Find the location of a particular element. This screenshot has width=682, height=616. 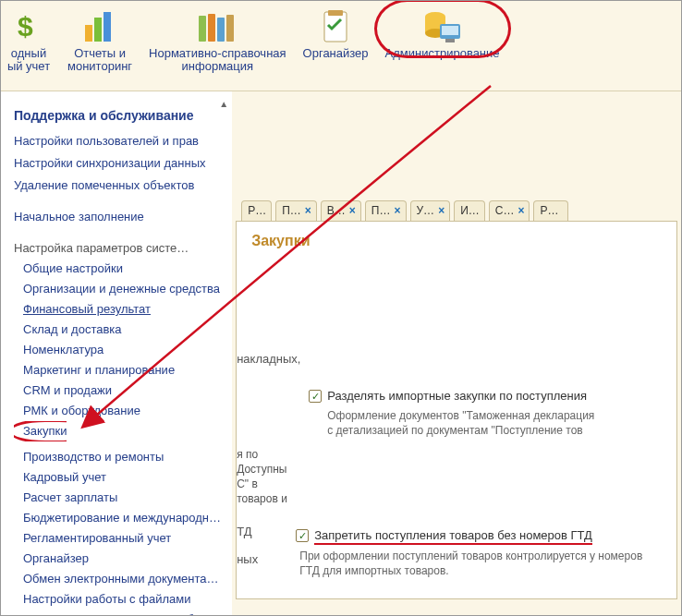

tab-3: П…× is located at coordinates (386, 211).